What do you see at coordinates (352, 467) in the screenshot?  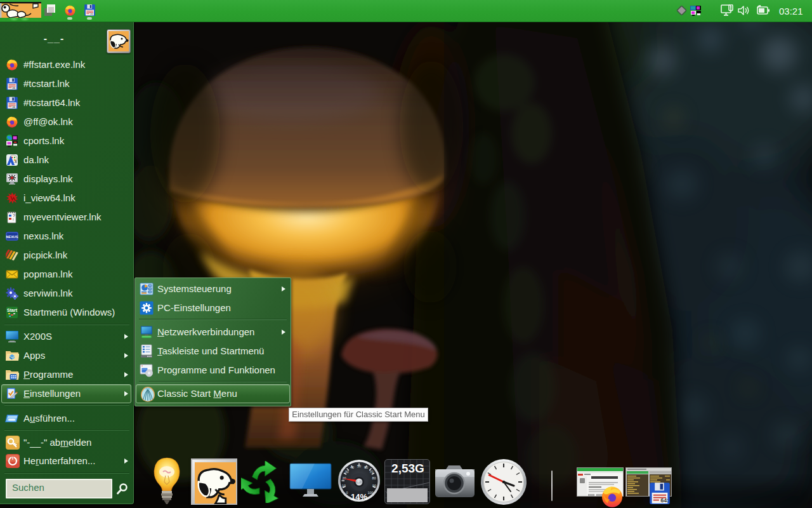 I see `svg-text: 40` at bounding box center [352, 467].